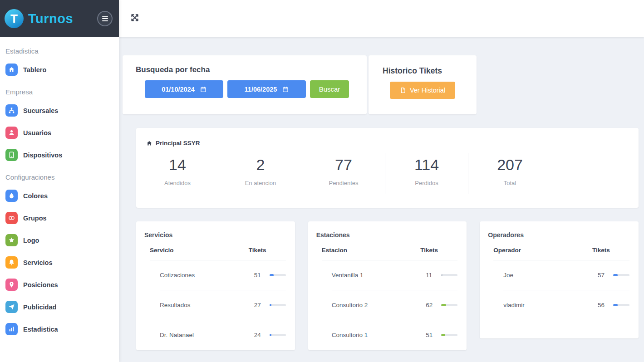  Describe the element at coordinates (59, 329) in the screenshot. I see `sidebar-item-estadistica: Estadistica` at that location.